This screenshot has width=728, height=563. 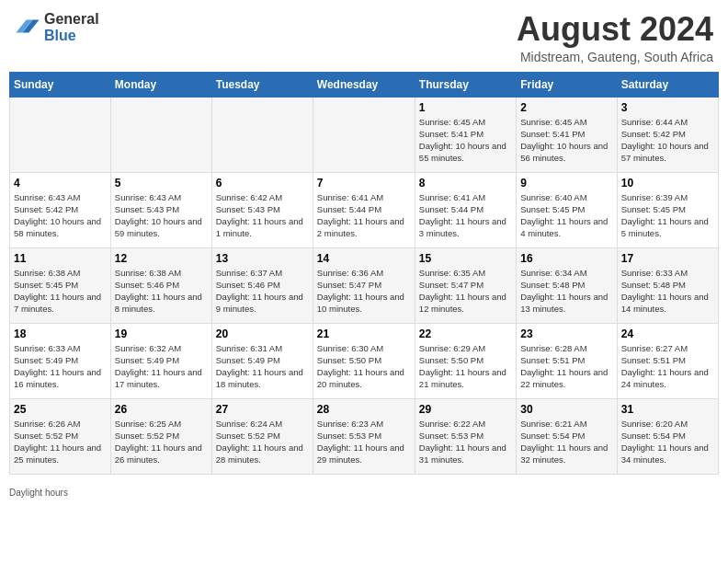 What do you see at coordinates (667, 366) in the screenshot?
I see `day-info: Sunrise: 6:27 AMSunset: 5:51 PMDaylight:…` at bounding box center [667, 366].